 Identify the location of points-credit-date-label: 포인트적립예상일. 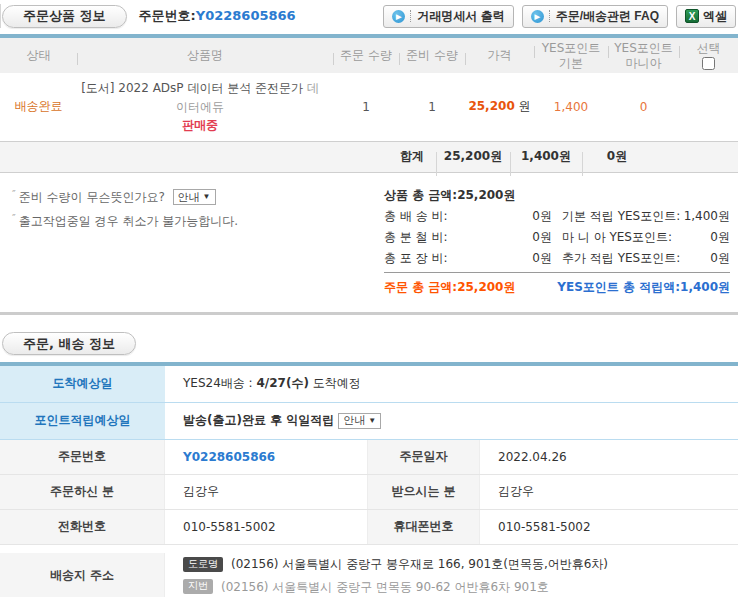
(82, 421).